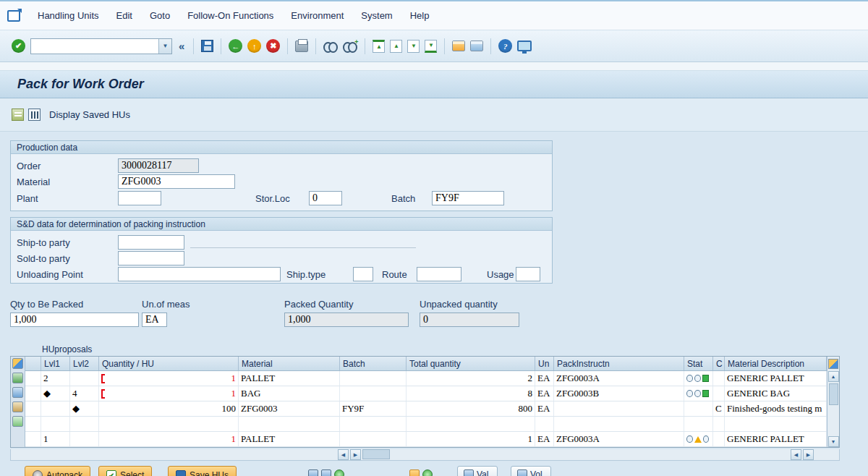 This screenshot has height=476, width=868. What do you see at coordinates (200, 274) in the screenshot?
I see `unloading-point-field` at bounding box center [200, 274].